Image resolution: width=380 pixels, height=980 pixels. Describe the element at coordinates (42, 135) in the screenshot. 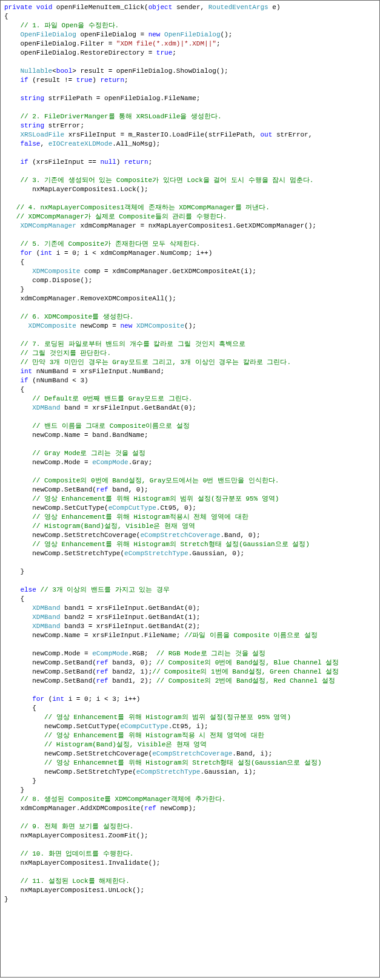

I see `token-typ: XRSLoadFile` at that location.